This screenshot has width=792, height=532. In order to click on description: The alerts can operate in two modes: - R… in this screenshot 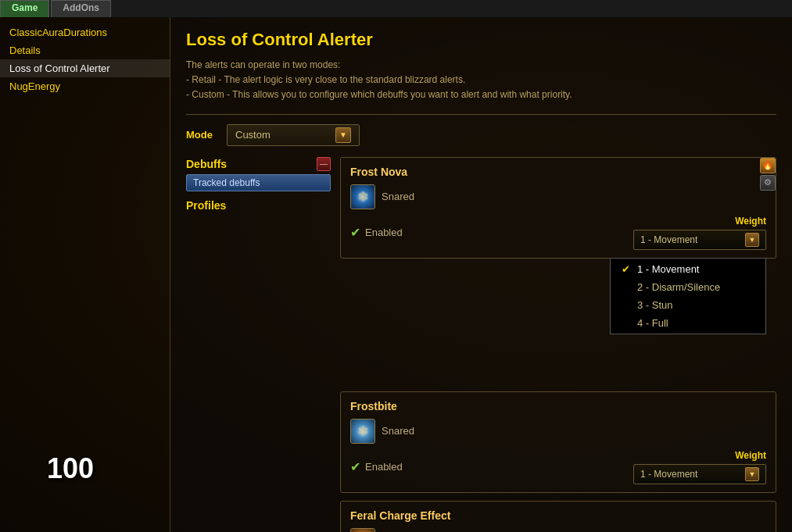, I will do `click(482, 80)`.